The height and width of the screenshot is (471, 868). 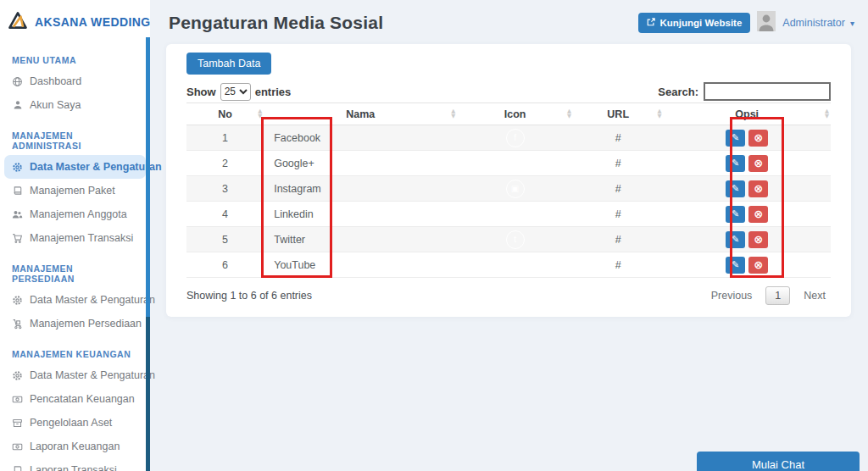 I want to click on archive-icon, so click(x=17, y=424).